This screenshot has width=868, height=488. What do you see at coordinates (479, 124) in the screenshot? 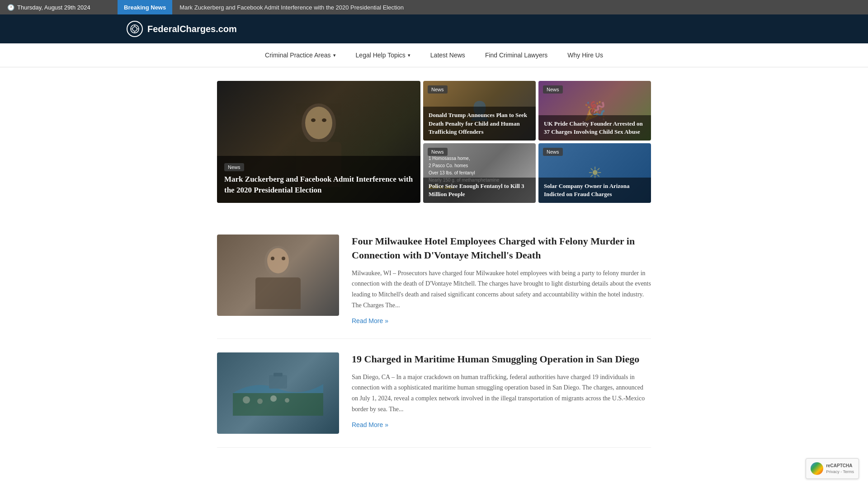
I see `grid-title-trump: Donald Trump Announces Plan to Seek Deat…` at bounding box center [479, 124].